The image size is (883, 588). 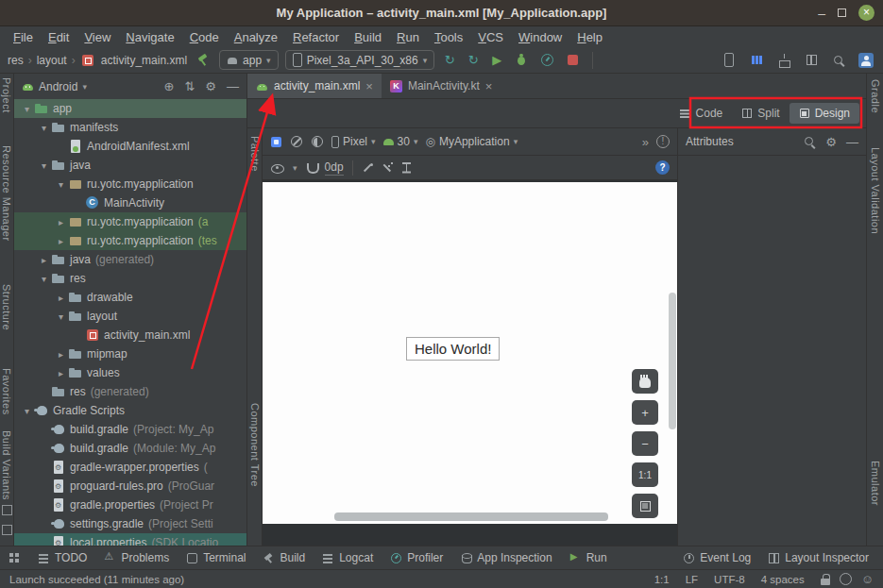 What do you see at coordinates (62, 558) in the screenshot?
I see `tool-window-button-todo: TODO` at bounding box center [62, 558].